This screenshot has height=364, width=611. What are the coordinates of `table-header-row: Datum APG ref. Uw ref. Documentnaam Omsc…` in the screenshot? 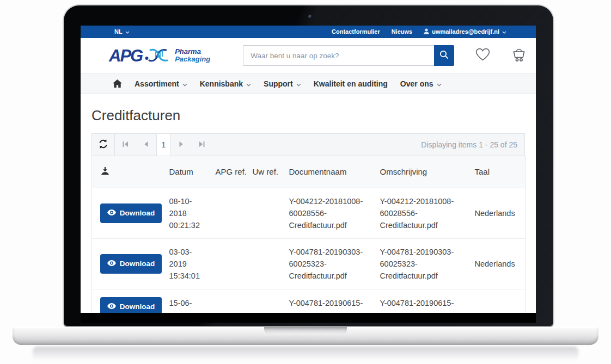 It's located at (309, 172).